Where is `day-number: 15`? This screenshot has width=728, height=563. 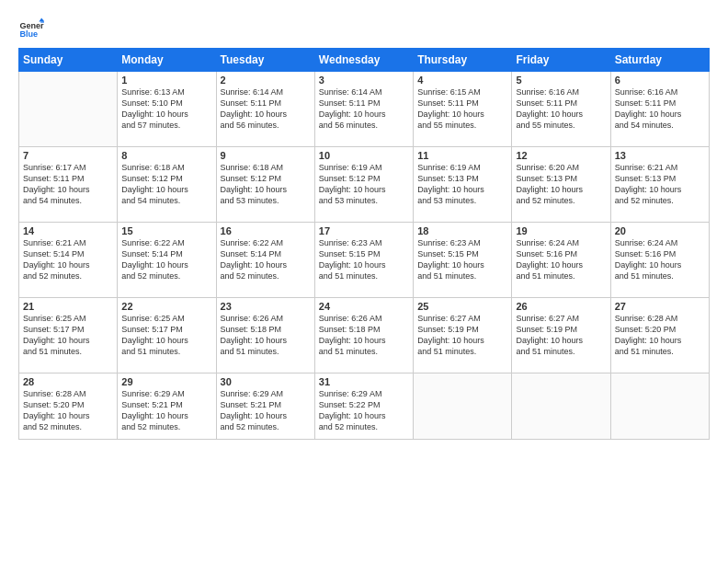 day-number: 15 is located at coordinates (166, 231).